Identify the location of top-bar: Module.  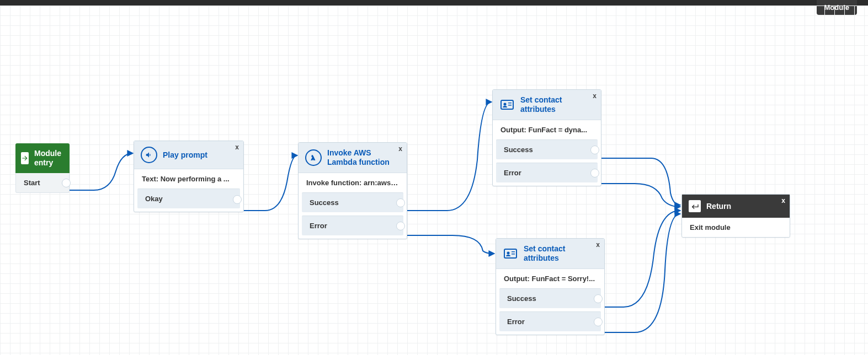
(434, 3).